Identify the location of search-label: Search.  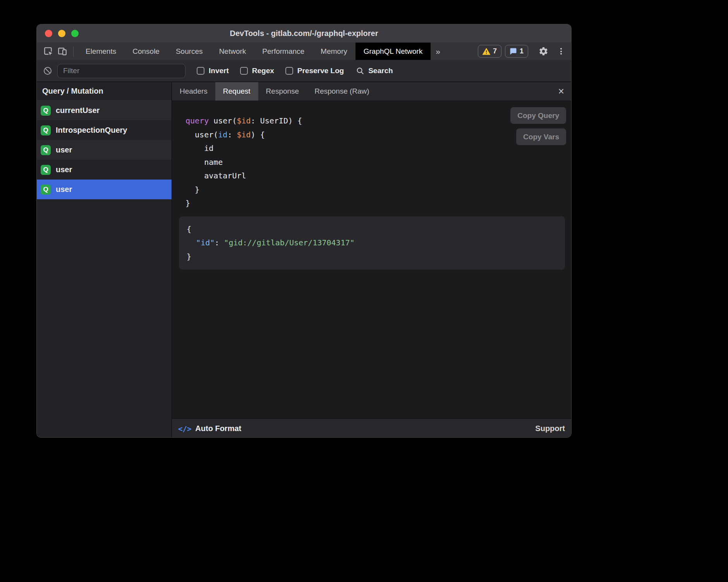
(380, 71).